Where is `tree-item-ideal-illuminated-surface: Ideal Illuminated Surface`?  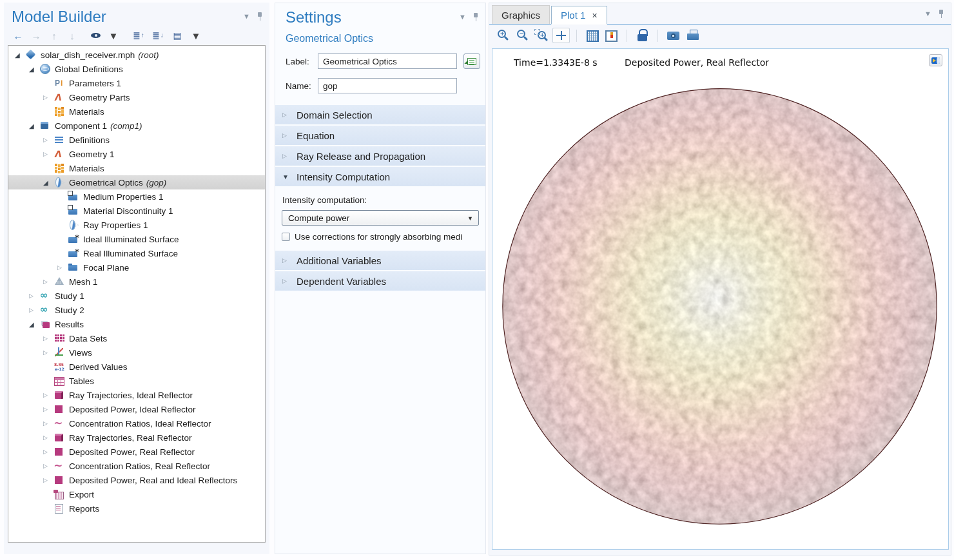
tree-item-ideal-illuminated-surface: Ideal Illuminated Surface is located at coordinates (137, 239).